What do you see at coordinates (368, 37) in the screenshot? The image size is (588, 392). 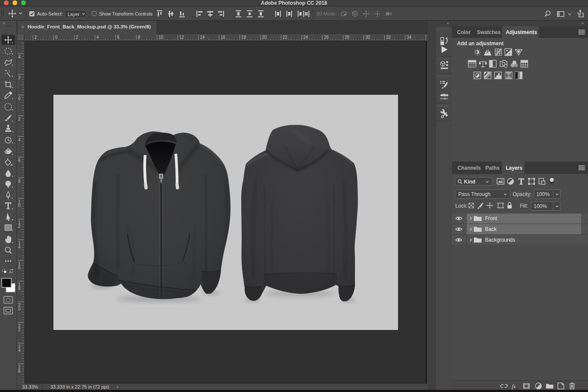 I see `svg-text: 30` at bounding box center [368, 37].